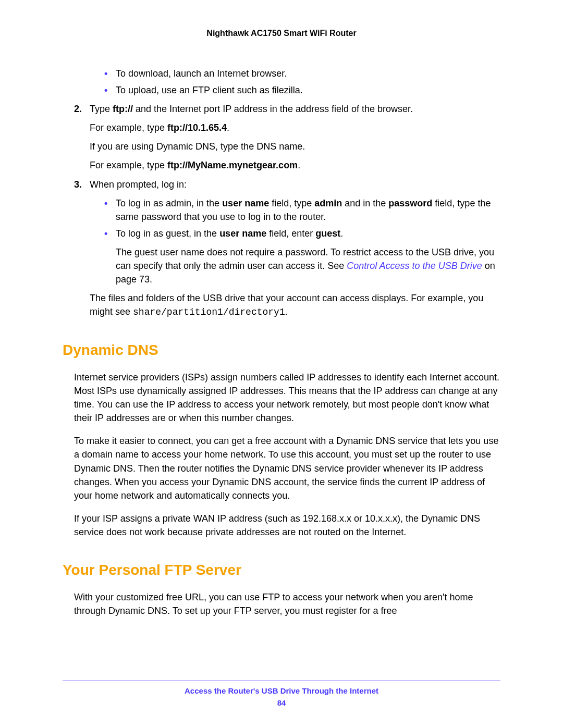 This screenshot has height=728, width=563. What do you see at coordinates (282, 350) in the screenshot?
I see `heading-dynamic-dns: Dynamic DNS` at bounding box center [282, 350].